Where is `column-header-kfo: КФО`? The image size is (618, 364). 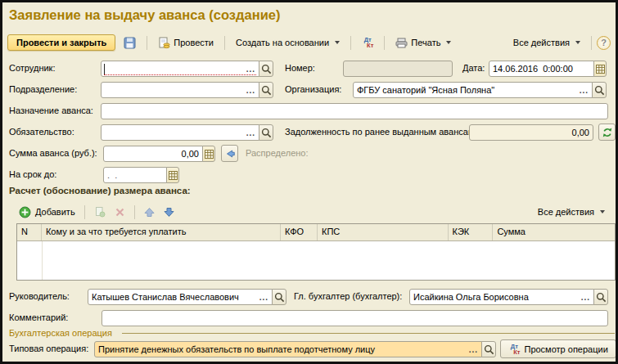
column-header-kfo: КФО is located at coordinates (300, 232).